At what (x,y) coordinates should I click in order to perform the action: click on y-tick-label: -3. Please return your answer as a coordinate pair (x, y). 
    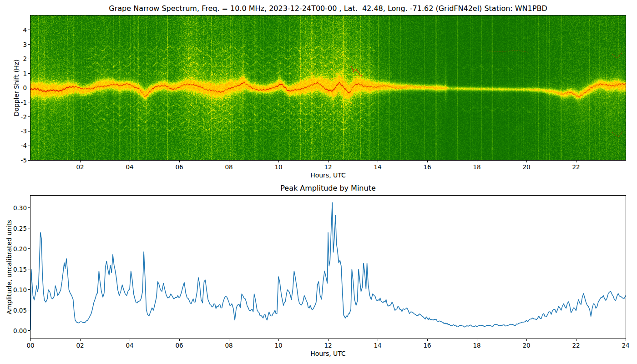
    Looking at the image, I should click on (14, 131).